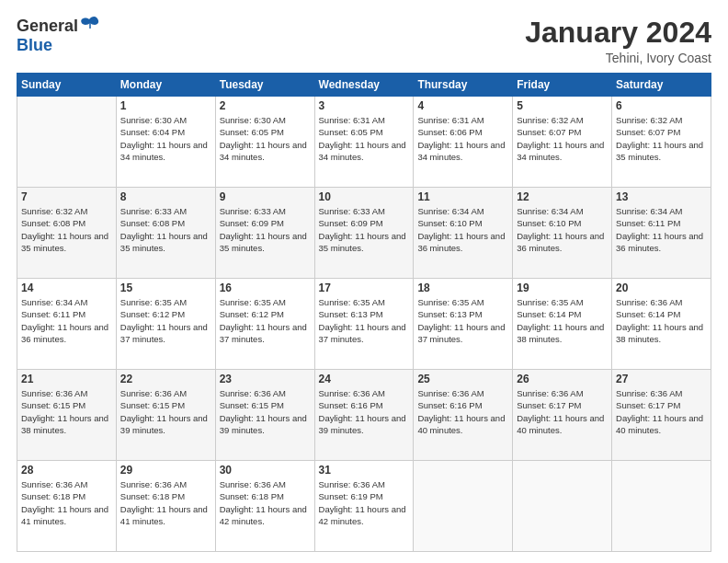 Image resolution: width=728 pixels, height=563 pixels. I want to click on calendar-title: January 2024, so click(618, 33).